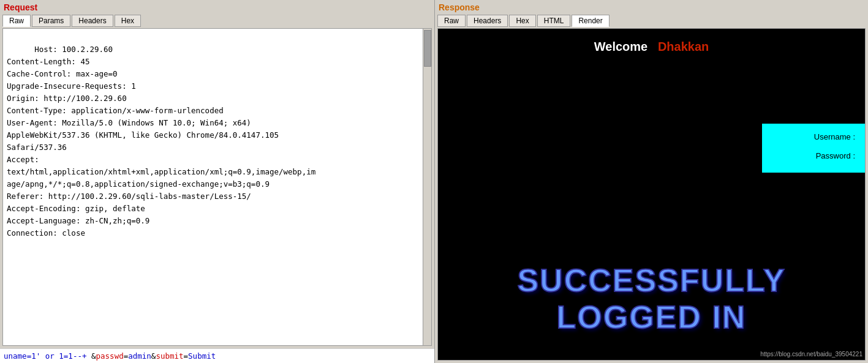 The height and width of the screenshot is (363, 868). I want to click on password-label: Password :, so click(813, 155).